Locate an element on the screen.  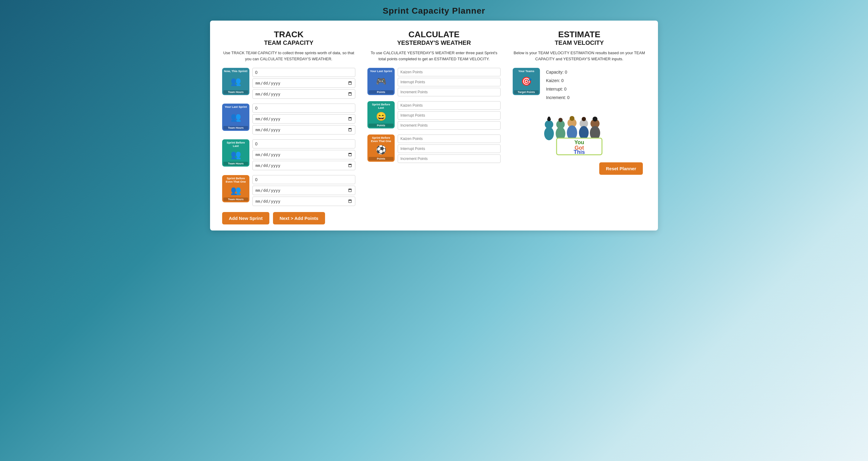
estimate-column: ESTIMATE TEAM VELOCITY Below is your TEA… is located at coordinates (580, 127).